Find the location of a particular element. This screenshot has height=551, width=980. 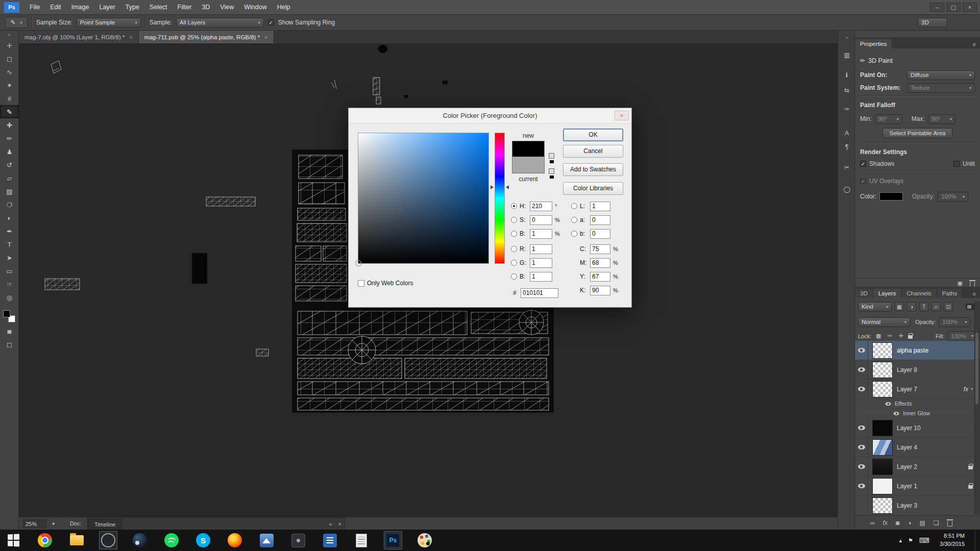

character-panel-icon: A is located at coordinates (847, 133).